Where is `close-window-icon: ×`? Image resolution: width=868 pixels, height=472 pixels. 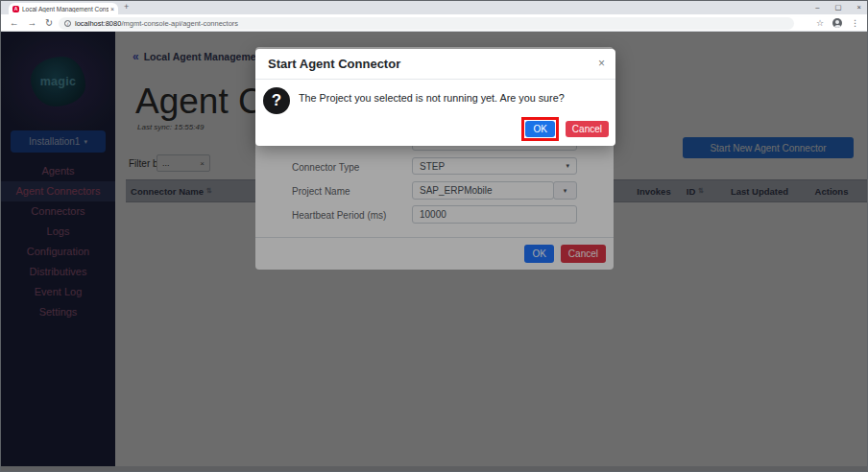
close-window-icon: × is located at coordinates (859, 8).